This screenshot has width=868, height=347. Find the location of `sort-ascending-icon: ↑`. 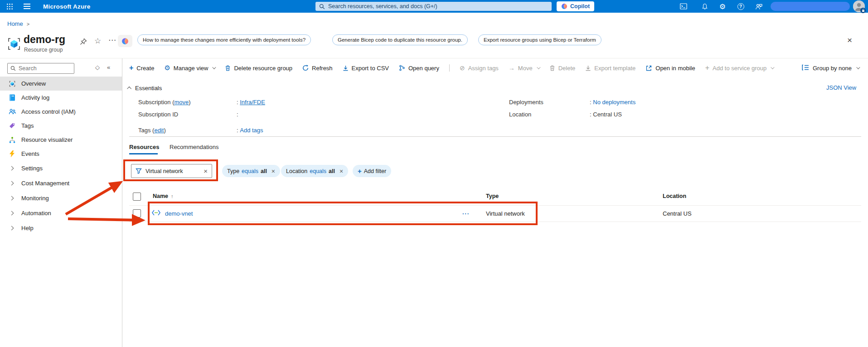

sort-ascending-icon: ↑ is located at coordinates (172, 196).